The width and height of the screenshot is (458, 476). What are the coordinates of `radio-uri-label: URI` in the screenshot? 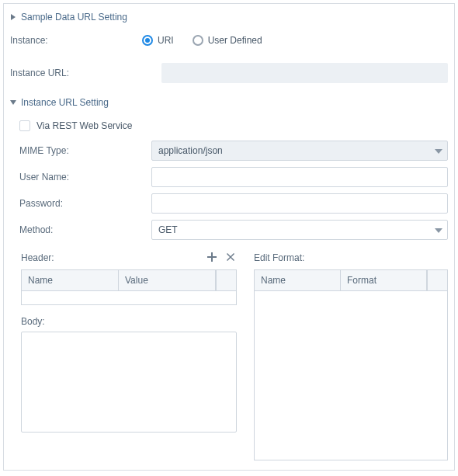 It's located at (166, 40).